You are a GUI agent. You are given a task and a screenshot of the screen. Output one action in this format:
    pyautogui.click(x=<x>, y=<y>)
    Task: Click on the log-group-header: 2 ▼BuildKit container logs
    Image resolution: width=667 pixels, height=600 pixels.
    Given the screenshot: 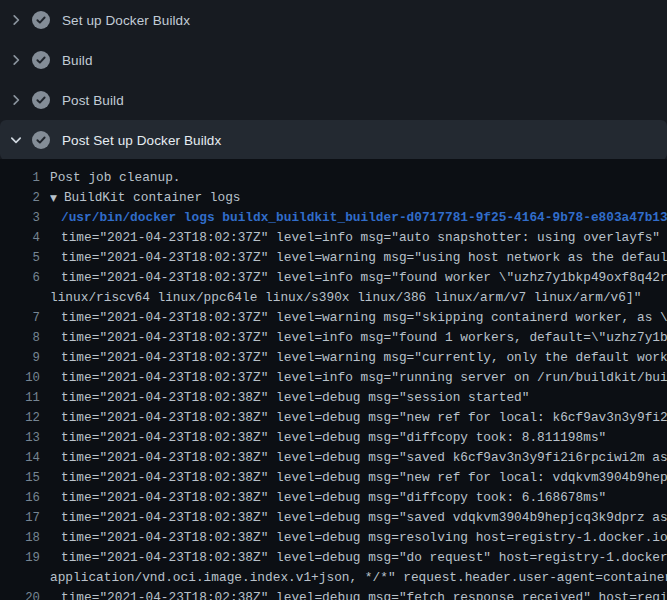 What is the action you would take?
    pyautogui.click(x=334, y=198)
    